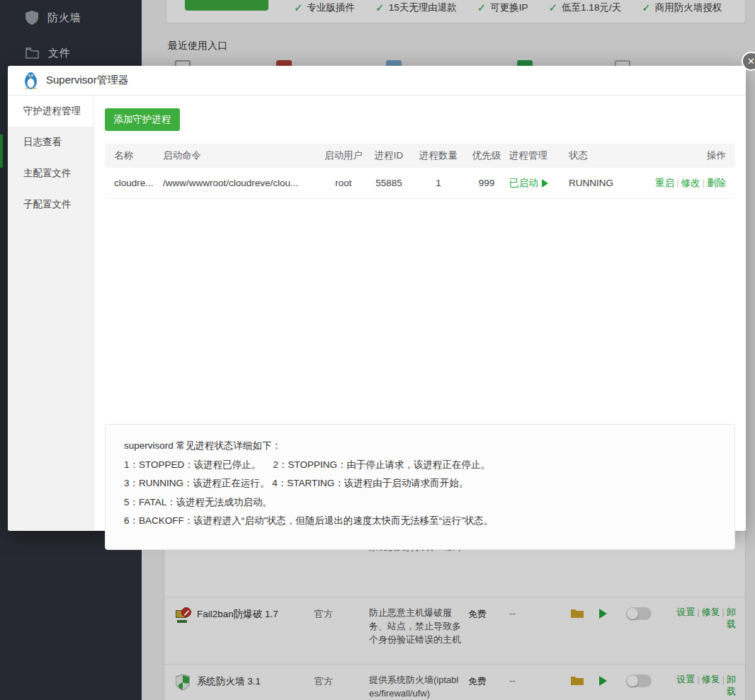 This screenshot has width=755, height=700. I want to click on process-name: cloudre..., so click(134, 183).